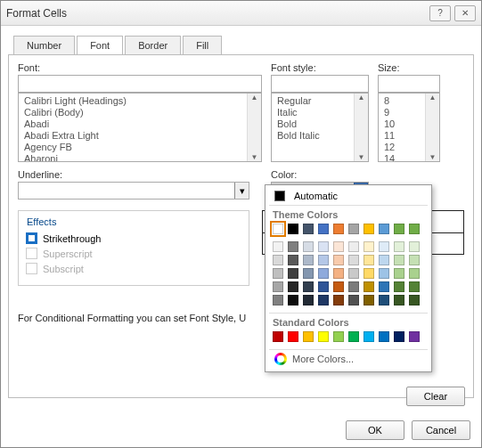 Image resolution: width=482 pixels, height=448 pixels. Describe the element at coordinates (140, 125) in the screenshot. I see `list-item: Abadi` at that location.